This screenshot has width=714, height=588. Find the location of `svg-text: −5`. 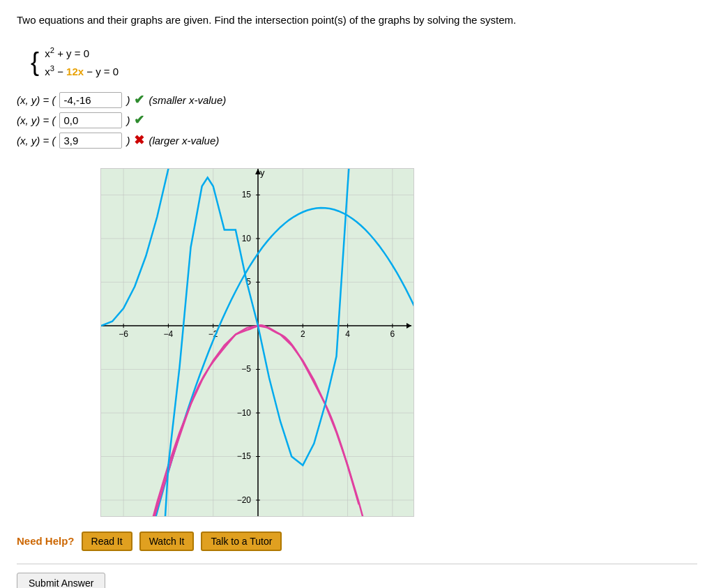

svg-text: −5 is located at coordinates (246, 369).